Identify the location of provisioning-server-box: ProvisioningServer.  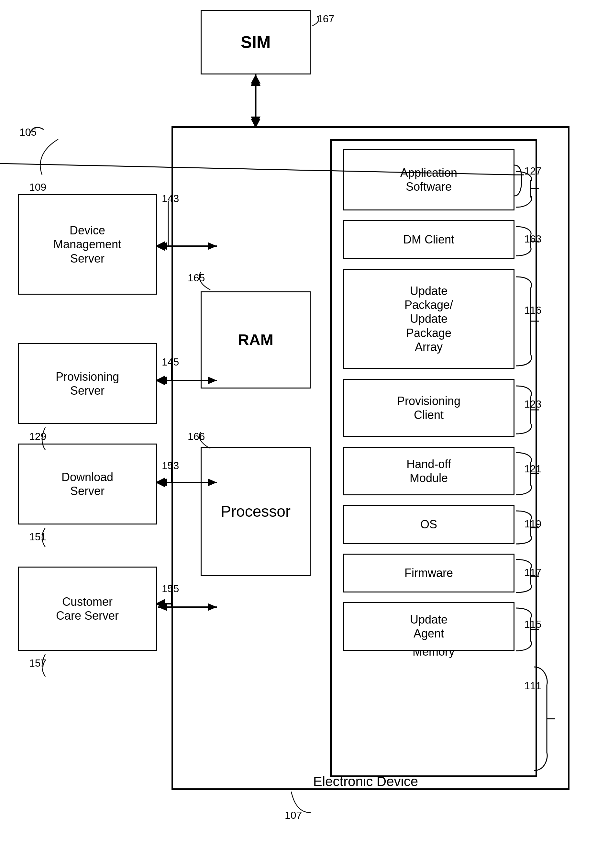
(88, 384).